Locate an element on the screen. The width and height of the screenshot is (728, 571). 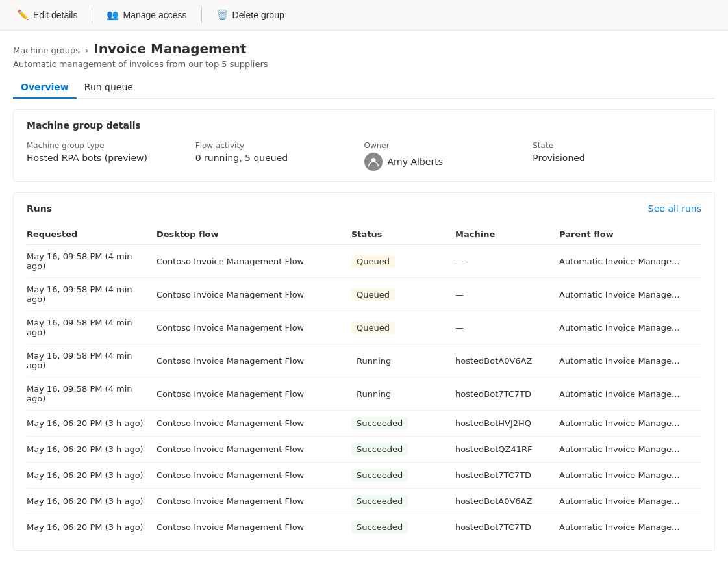
col-header-machine: Machine is located at coordinates (507, 235).